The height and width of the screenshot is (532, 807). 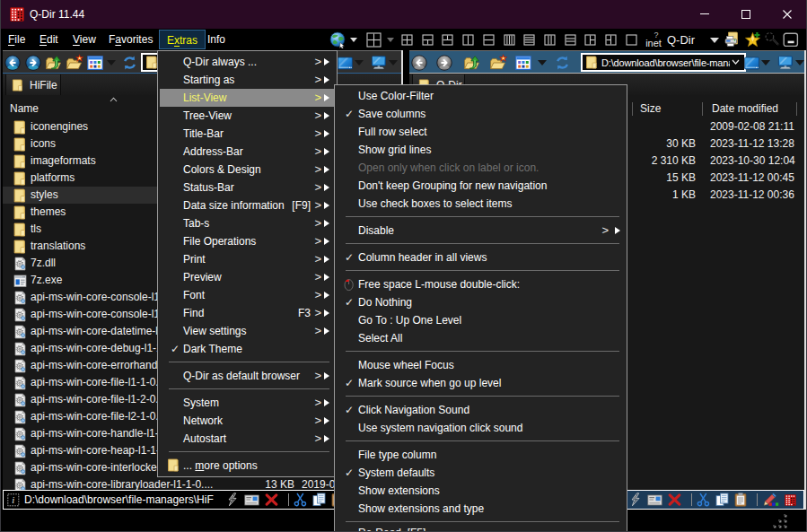 What do you see at coordinates (393, 63) in the screenshot?
I see `monitor-stand-dropdown-icon` at bounding box center [393, 63].